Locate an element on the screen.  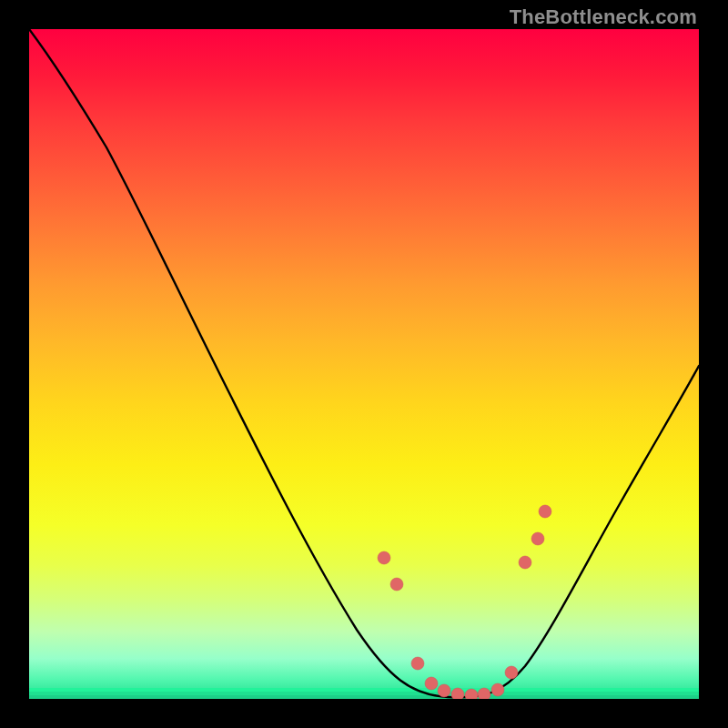
marker-dots-group is located at coordinates (464, 602).